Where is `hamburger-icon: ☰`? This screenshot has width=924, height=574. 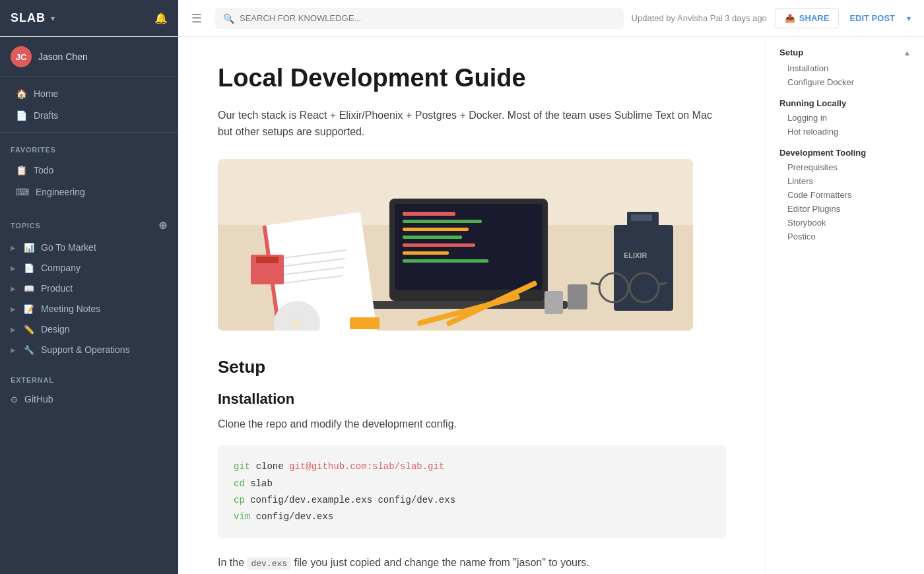 hamburger-icon: ☰ is located at coordinates (197, 18).